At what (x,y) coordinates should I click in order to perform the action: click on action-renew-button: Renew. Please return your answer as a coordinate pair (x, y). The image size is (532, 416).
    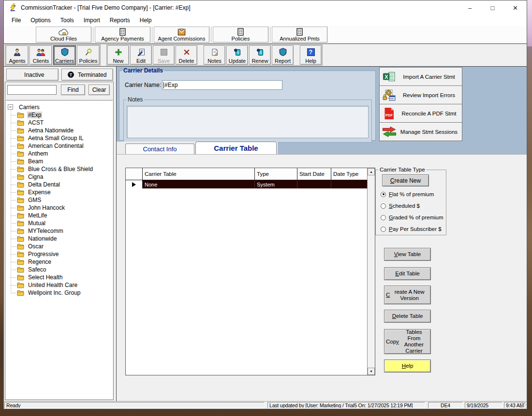
    Looking at the image, I should click on (260, 55).